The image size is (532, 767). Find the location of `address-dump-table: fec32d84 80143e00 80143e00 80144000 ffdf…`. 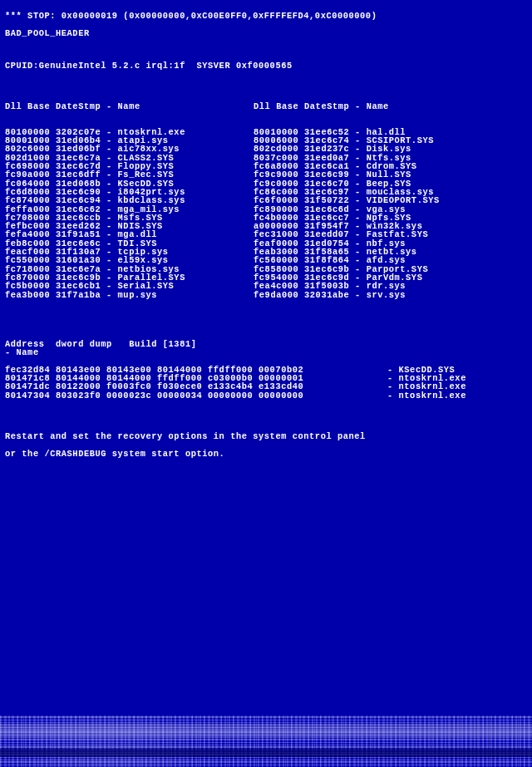

address-dump-table: fec32d84 80143e00 80143e00 80144000 ffdf… is located at coordinates (266, 382).